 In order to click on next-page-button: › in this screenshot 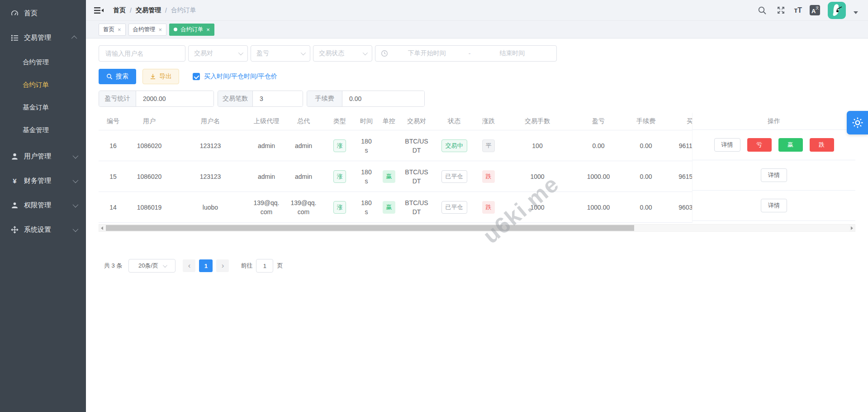, I will do `click(223, 266)`.